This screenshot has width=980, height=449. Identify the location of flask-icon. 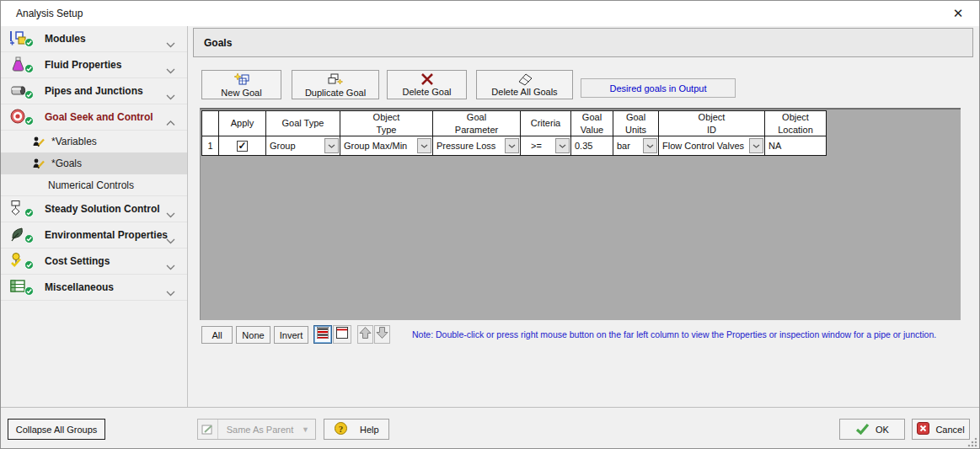
(20, 65).